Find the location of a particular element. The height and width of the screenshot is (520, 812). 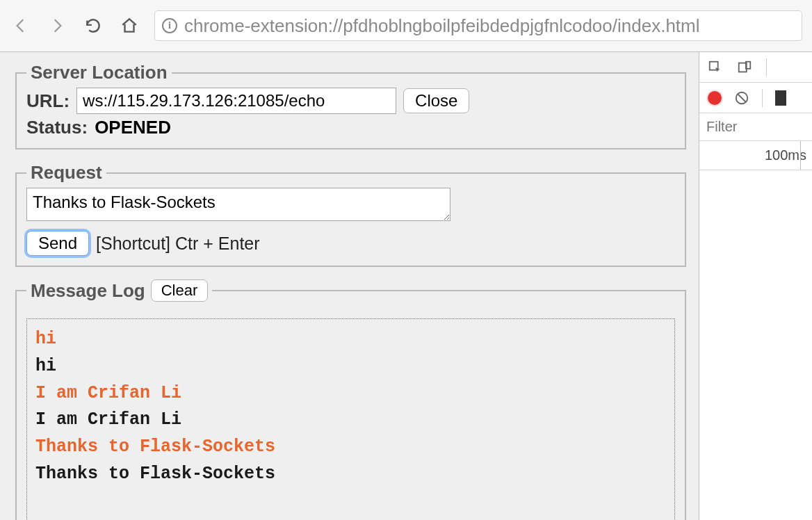

status-label: Status: is located at coordinates (57, 128).